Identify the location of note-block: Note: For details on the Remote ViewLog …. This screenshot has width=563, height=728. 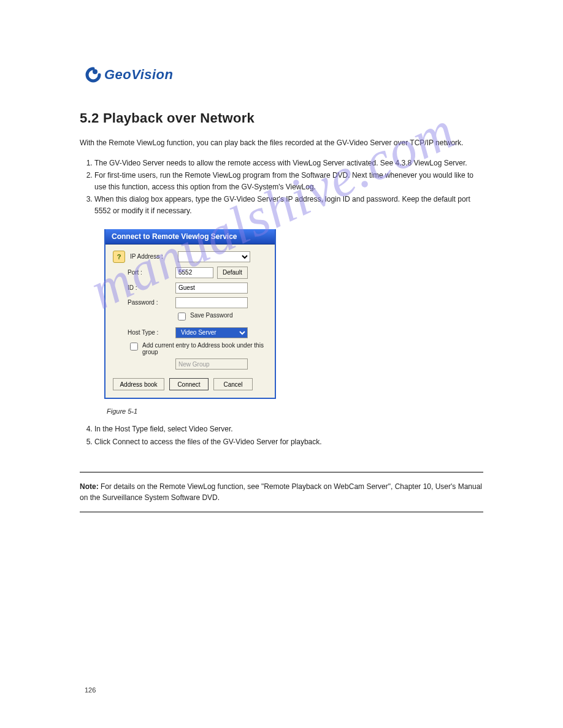
(282, 492).